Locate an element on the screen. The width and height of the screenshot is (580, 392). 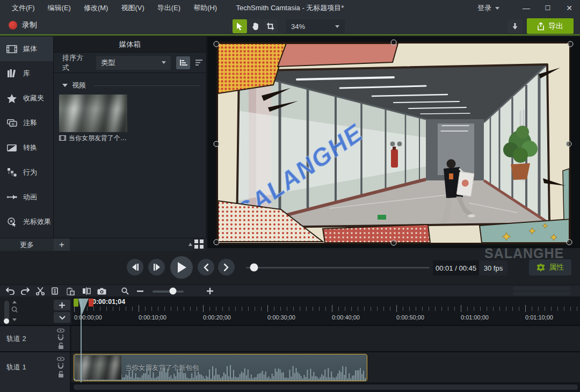
playhead-in-handle is located at coordinates (76, 303).